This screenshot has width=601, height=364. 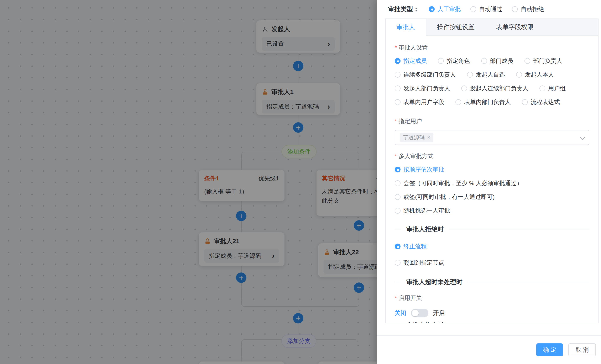 I want to click on radio-initiator-dept-leader: 发起人部门负责人, so click(x=422, y=88).